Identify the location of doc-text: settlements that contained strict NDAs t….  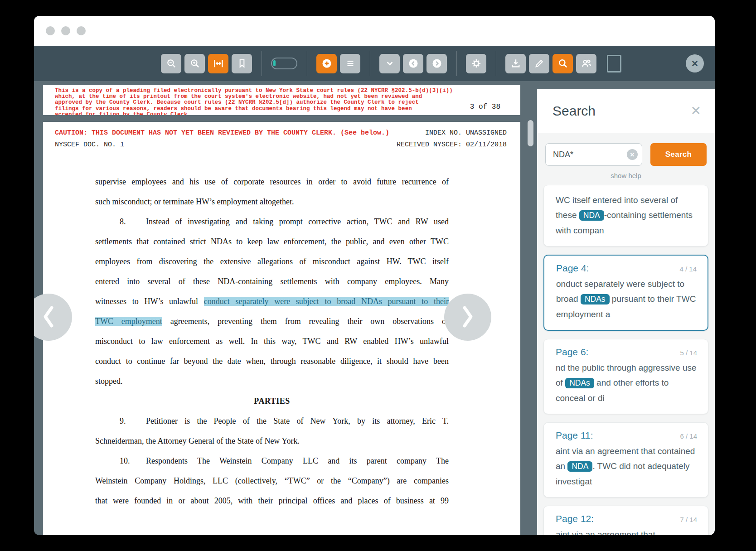
(272, 242).